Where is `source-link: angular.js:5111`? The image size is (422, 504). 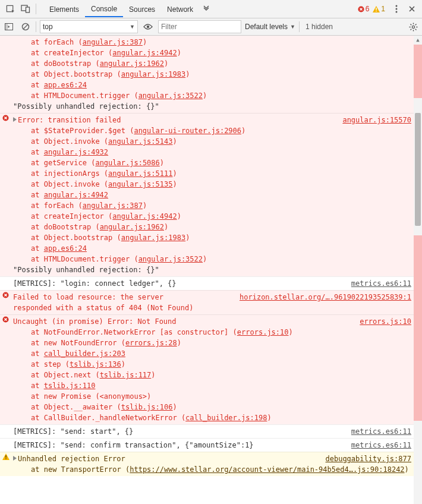 source-link: angular.js:5111 is located at coordinates (140, 174).